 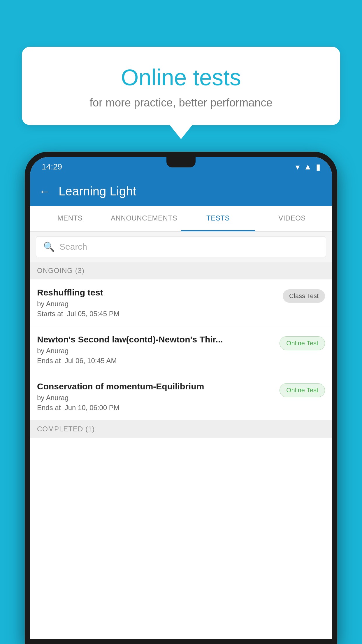 I want to click on signal-icon: ▲, so click(x=308, y=167).